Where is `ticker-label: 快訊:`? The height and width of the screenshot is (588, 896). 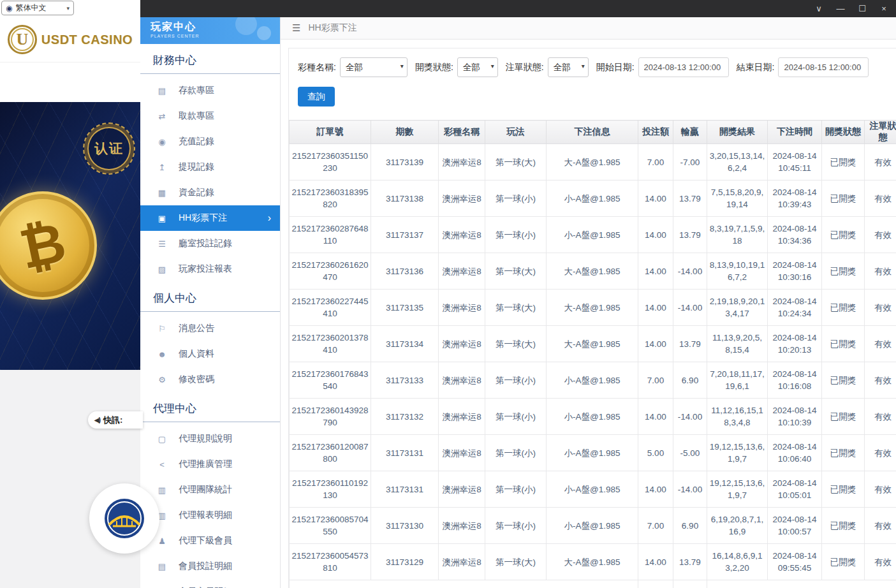
ticker-label: 快訊: is located at coordinates (113, 420).